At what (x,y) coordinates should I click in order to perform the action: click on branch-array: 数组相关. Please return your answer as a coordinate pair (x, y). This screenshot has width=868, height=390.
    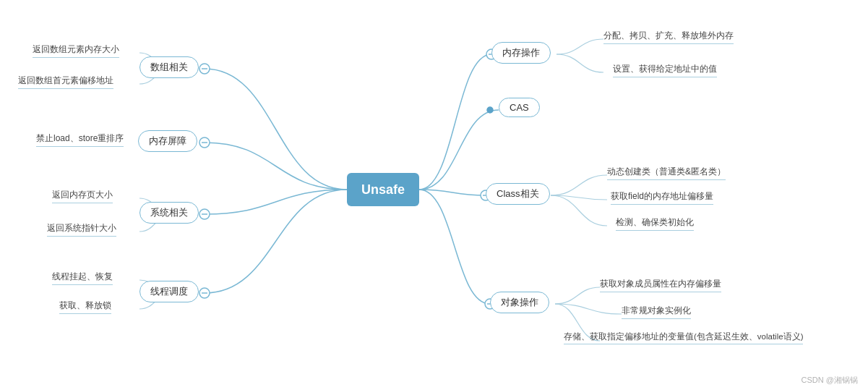
    Looking at the image, I should click on (169, 67).